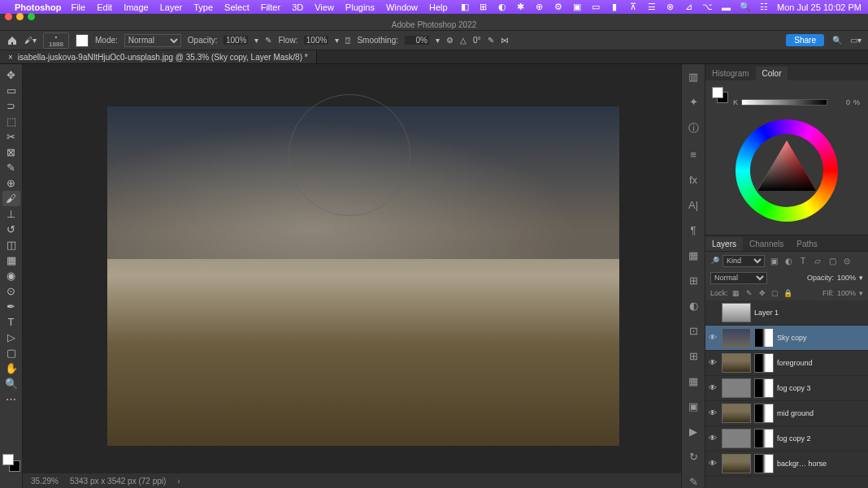 This screenshot has width=868, height=488. What do you see at coordinates (819, 7) in the screenshot?
I see `menubar-clock: Mon Jul 25 10:02 PM` at bounding box center [819, 7].